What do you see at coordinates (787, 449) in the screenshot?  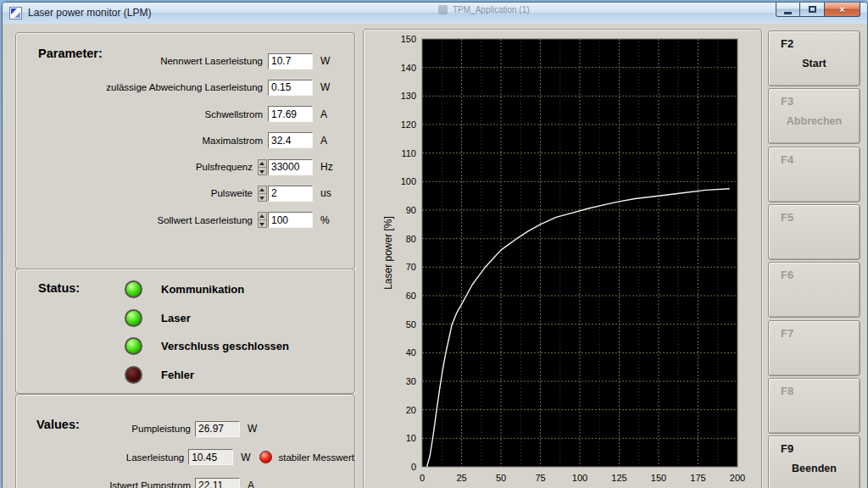 I see `fkey-key-label: F9` at bounding box center [787, 449].